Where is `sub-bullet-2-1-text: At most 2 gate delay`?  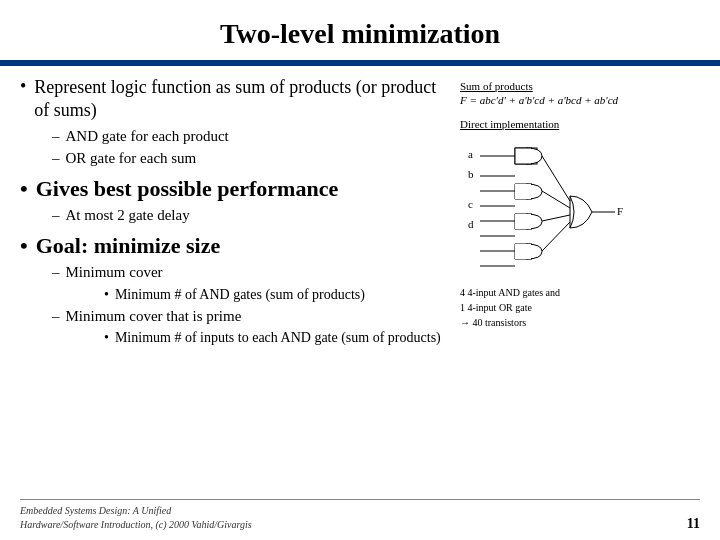
sub-bullet-2-1-text: At most 2 gate delay is located at coordinates (128, 216).